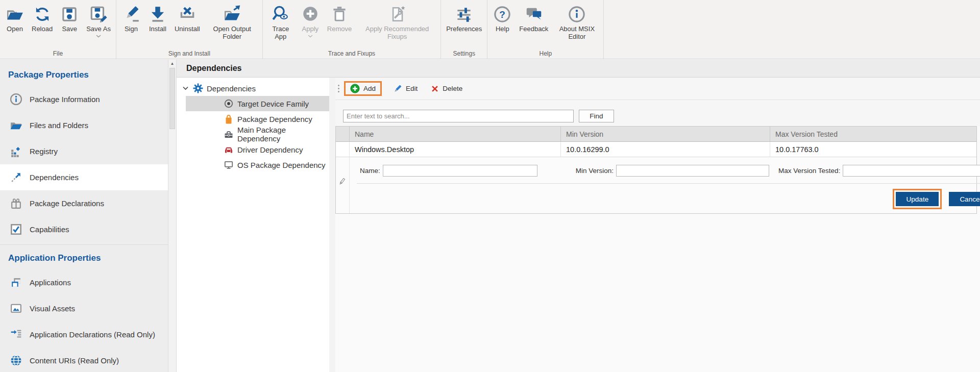  What do you see at coordinates (65, 99) in the screenshot?
I see `sidebar-item-label: Package Information` at bounding box center [65, 99].